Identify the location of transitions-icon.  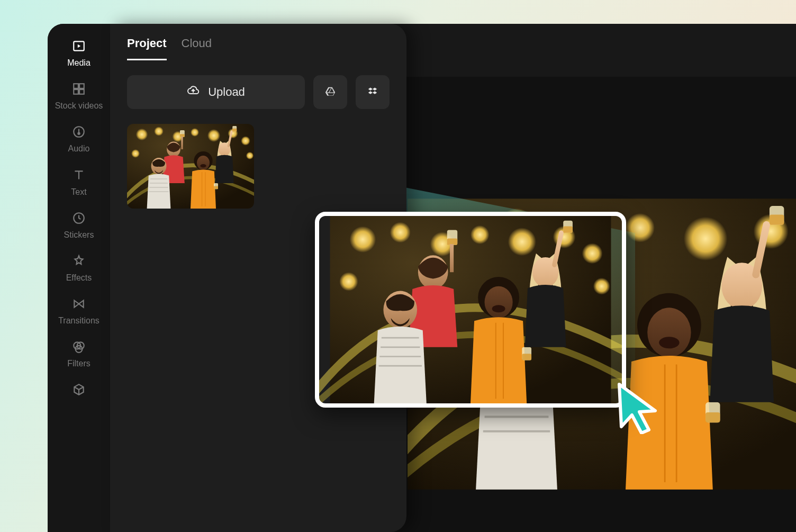
(79, 304).